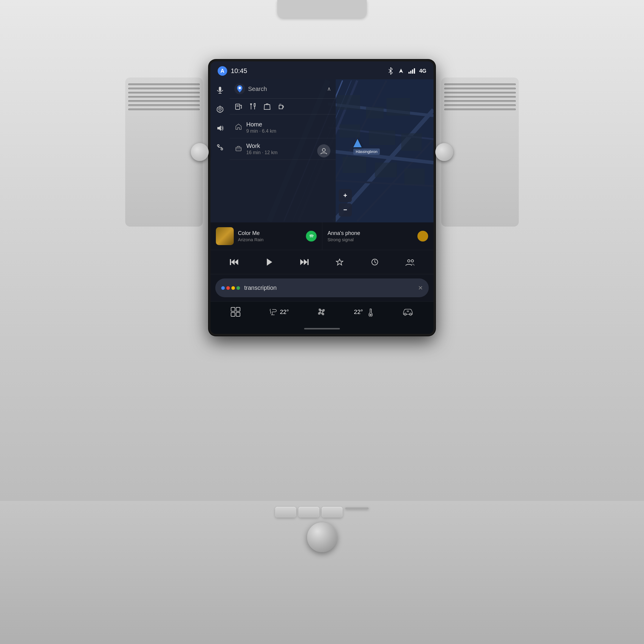 The image size is (644, 644). What do you see at coordinates (322, 329) in the screenshot?
I see `home-indicator` at bounding box center [322, 329].